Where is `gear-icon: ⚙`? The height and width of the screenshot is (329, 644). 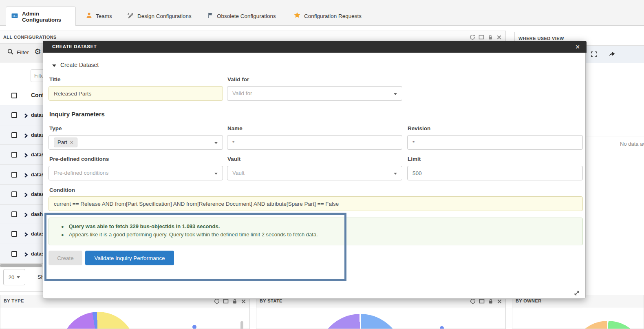
gear-icon: ⚙ is located at coordinates (37, 51).